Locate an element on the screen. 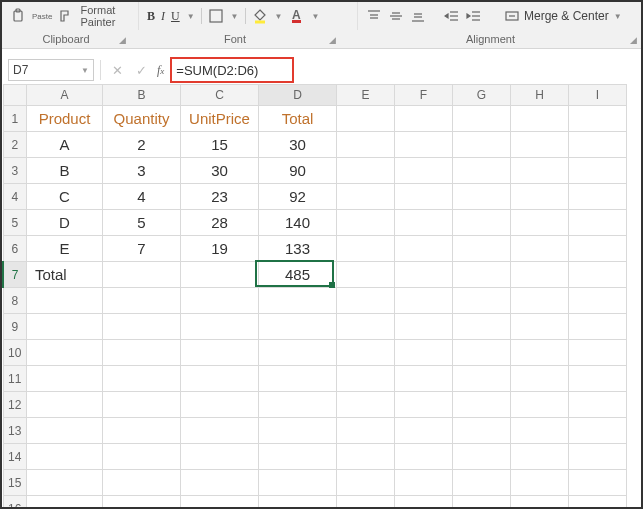 This screenshot has height=509, width=643. col-header-C: C is located at coordinates (220, 96).